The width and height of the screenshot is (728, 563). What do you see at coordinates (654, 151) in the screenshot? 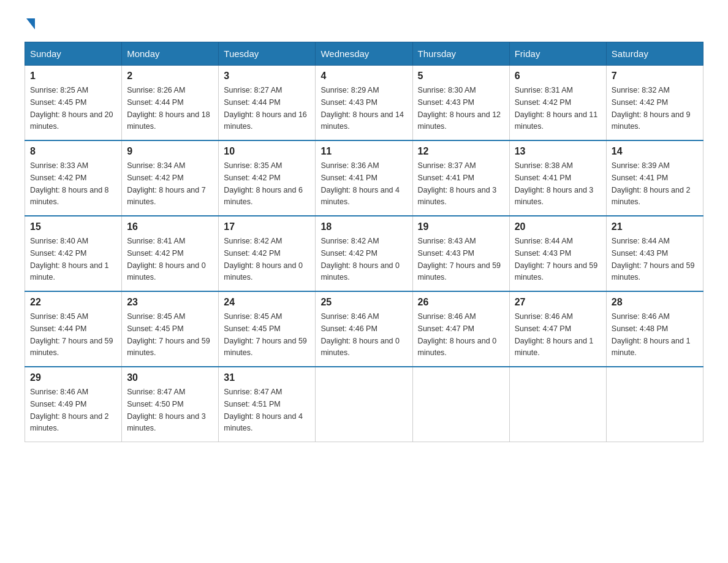
I see `day-number: 14` at bounding box center [654, 151].